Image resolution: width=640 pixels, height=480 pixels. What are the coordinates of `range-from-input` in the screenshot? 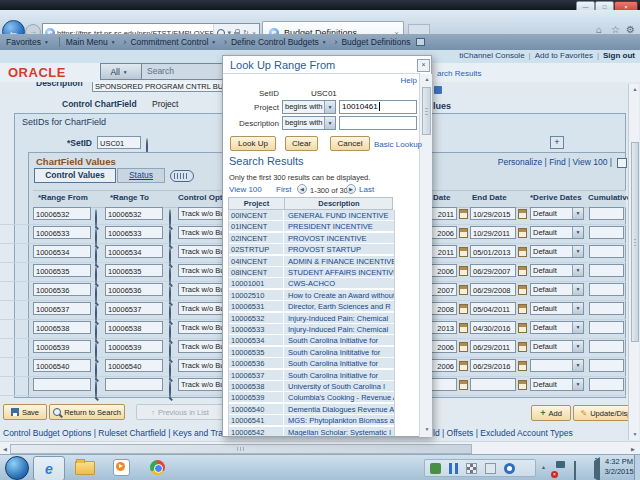 It's located at (62, 384).